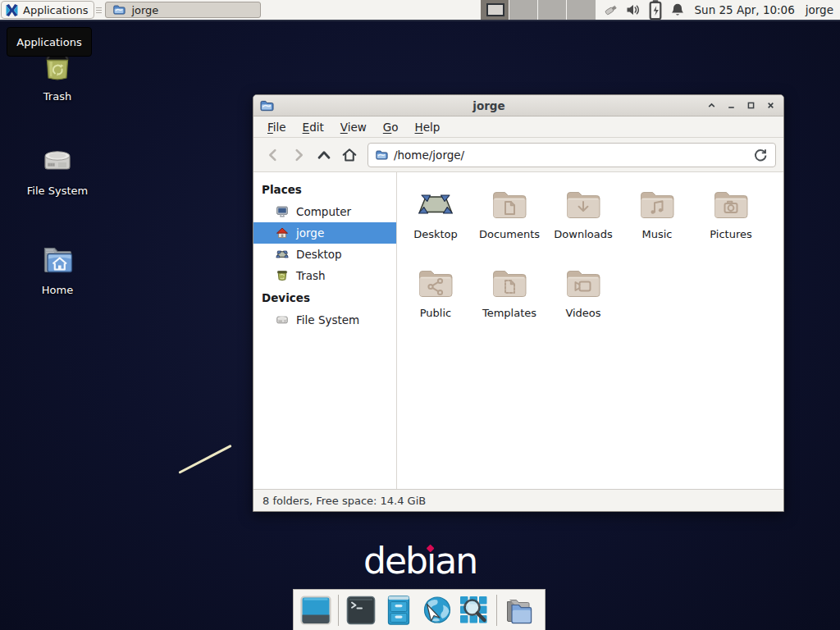  What do you see at coordinates (518, 127) in the screenshot?
I see `menubar: FileEditViewGoHelp` at bounding box center [518, 127].